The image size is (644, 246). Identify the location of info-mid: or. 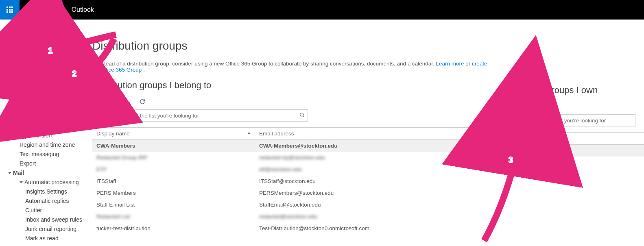
(468, 63).